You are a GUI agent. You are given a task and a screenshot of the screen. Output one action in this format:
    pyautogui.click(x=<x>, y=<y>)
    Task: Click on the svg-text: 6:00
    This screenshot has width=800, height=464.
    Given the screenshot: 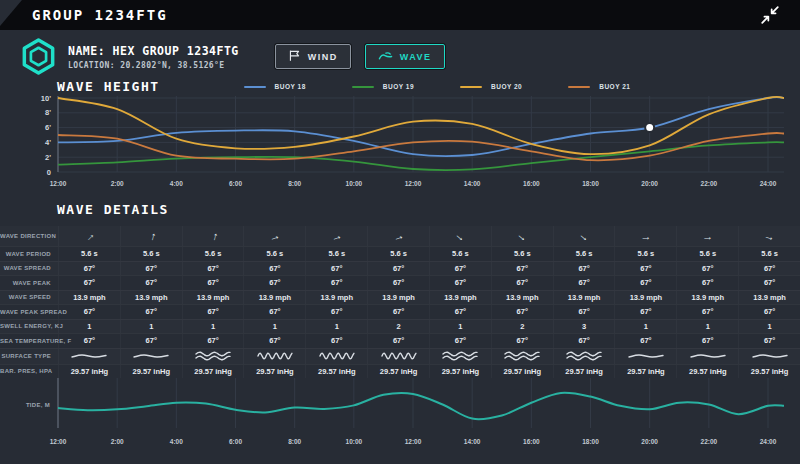 What is the action you would take?
    pyautogui.click(x=236, y=184)
    